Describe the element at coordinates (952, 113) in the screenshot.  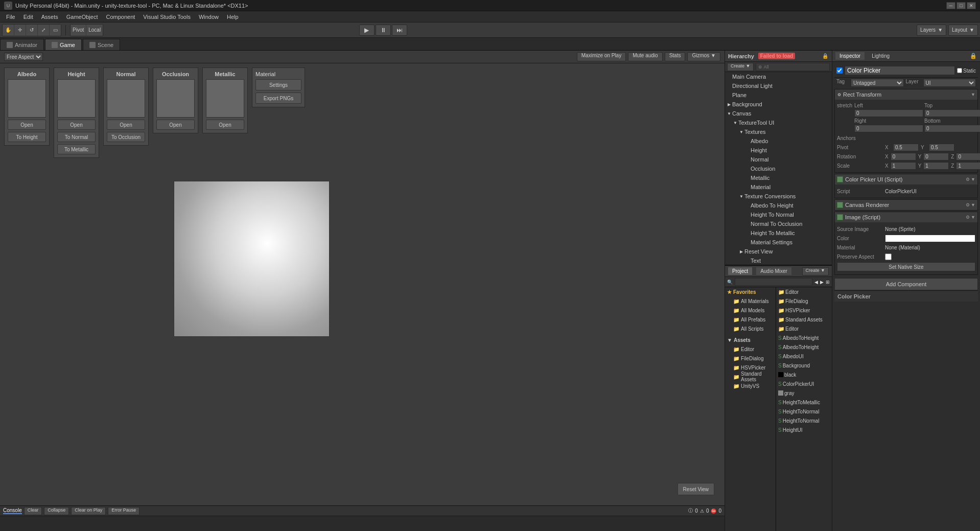
I see `top-input` at that location.